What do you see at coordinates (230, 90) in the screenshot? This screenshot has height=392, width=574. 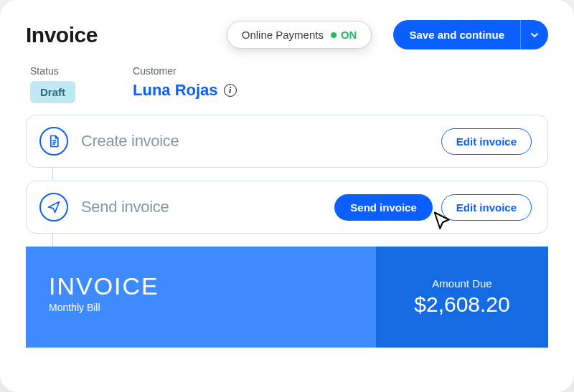 I see `info-icon: i` at bounding box center [230, 90].